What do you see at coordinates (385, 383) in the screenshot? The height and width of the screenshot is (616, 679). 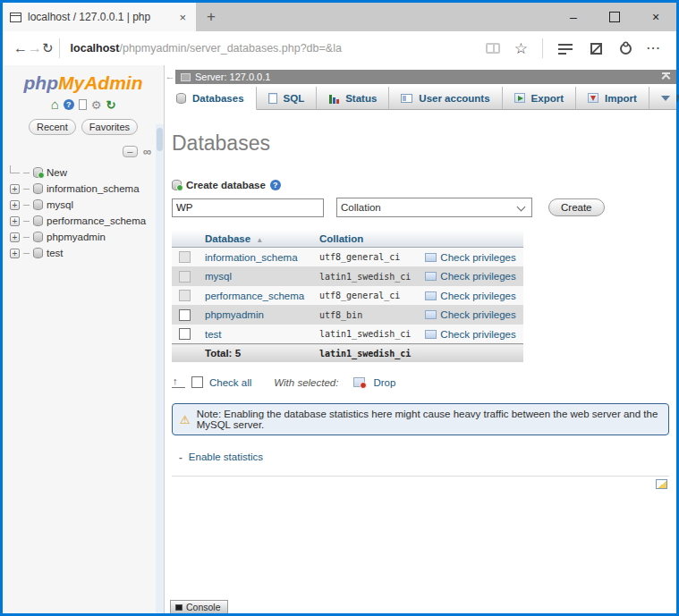 I see `drop-link: Drop` at bounding box center [385, 383].